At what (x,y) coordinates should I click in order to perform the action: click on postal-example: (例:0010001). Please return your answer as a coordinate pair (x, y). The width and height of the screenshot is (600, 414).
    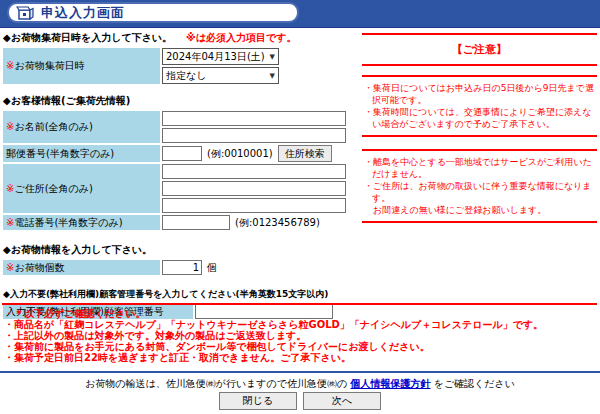
    Looking at the image, I should click on (240, 154).